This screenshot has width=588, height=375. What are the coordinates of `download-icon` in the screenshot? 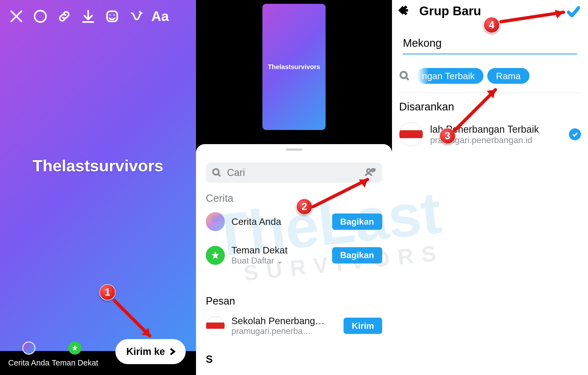 It's located at (88, 16).